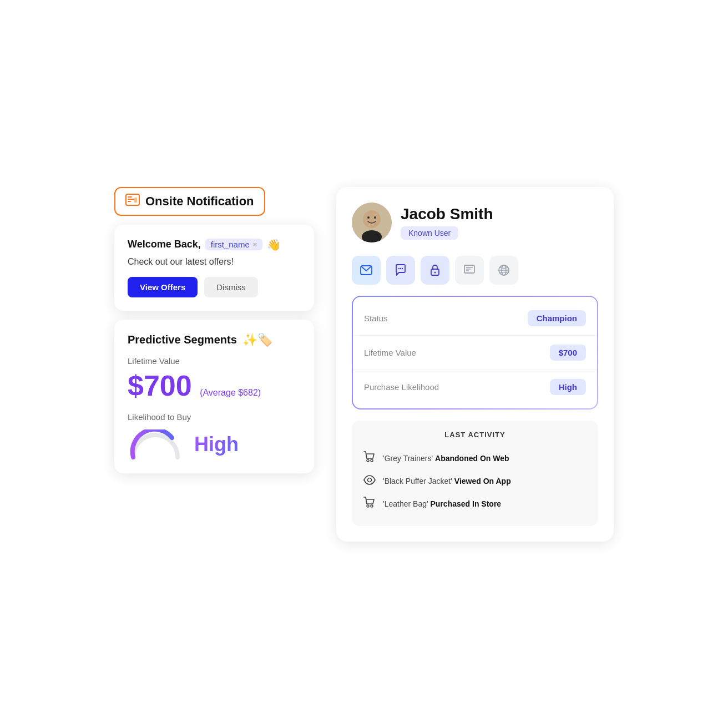 The width and height of the screenshot is (728, 728). I want to click on onsite-label-text: Onsite Notification, so click(200, 201).